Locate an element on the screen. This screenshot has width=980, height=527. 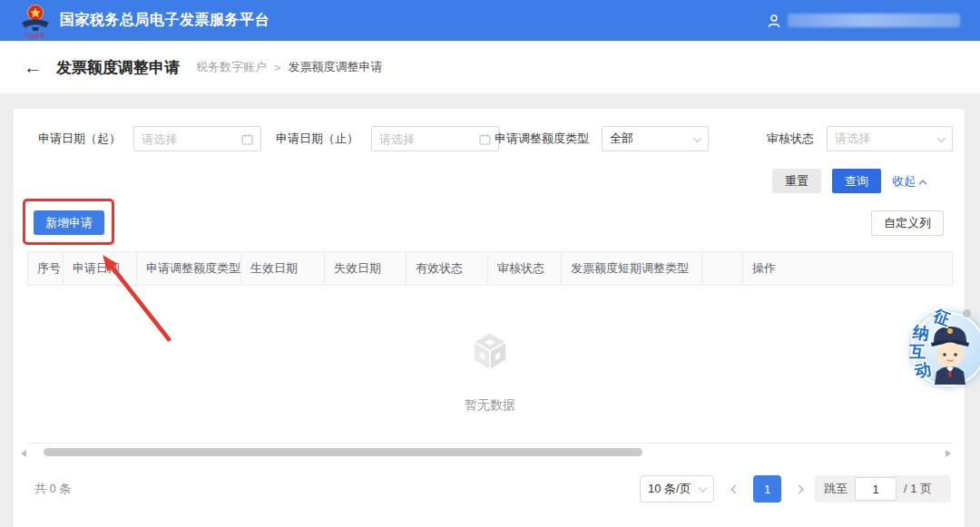
next-page-button is located at coordinates (799, 489).